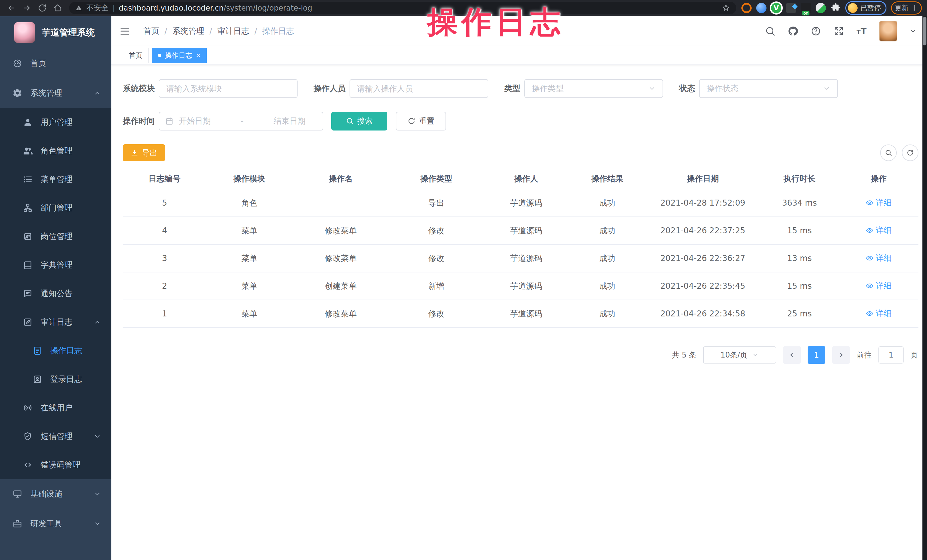 The image size is (927, 560). What do you see at coordinates (56, 237) in the screenshot?
I see `sidebar-item-post-management: 岗位管理` at bounding box center [56, 237].